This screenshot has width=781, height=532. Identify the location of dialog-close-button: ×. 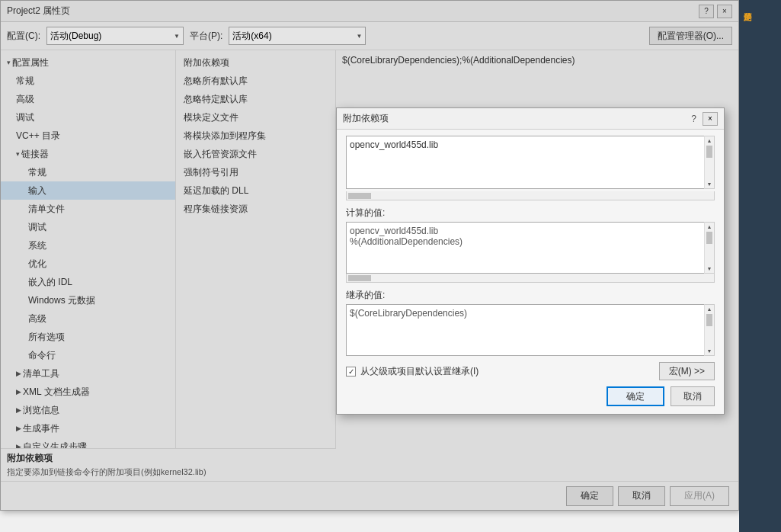
(710, 119).